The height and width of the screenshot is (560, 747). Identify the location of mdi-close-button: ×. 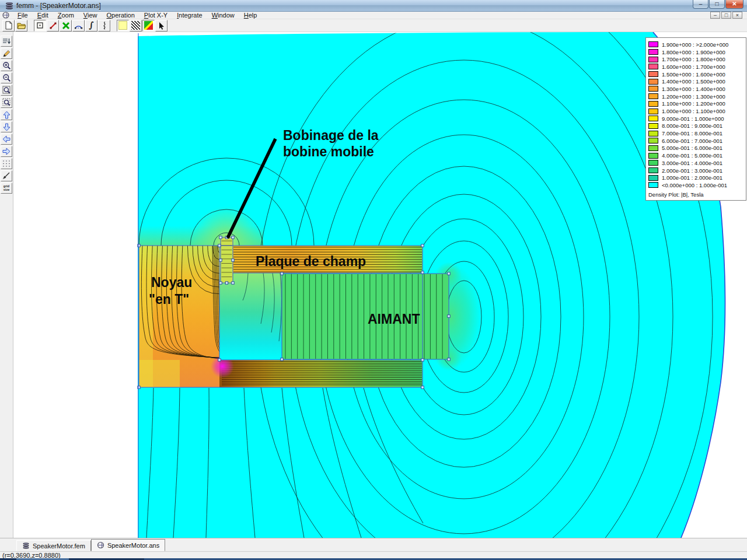
(738, 15).